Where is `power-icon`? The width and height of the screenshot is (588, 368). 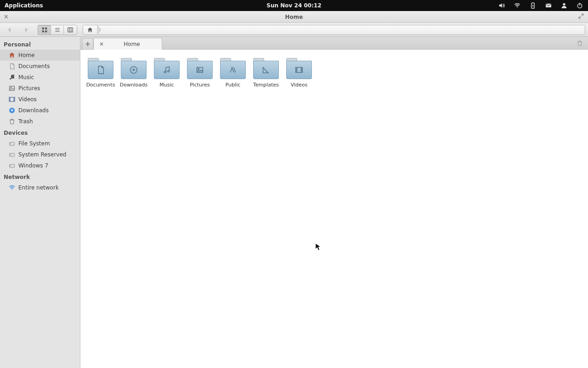
power-icon is located at coordinates (580, 6).